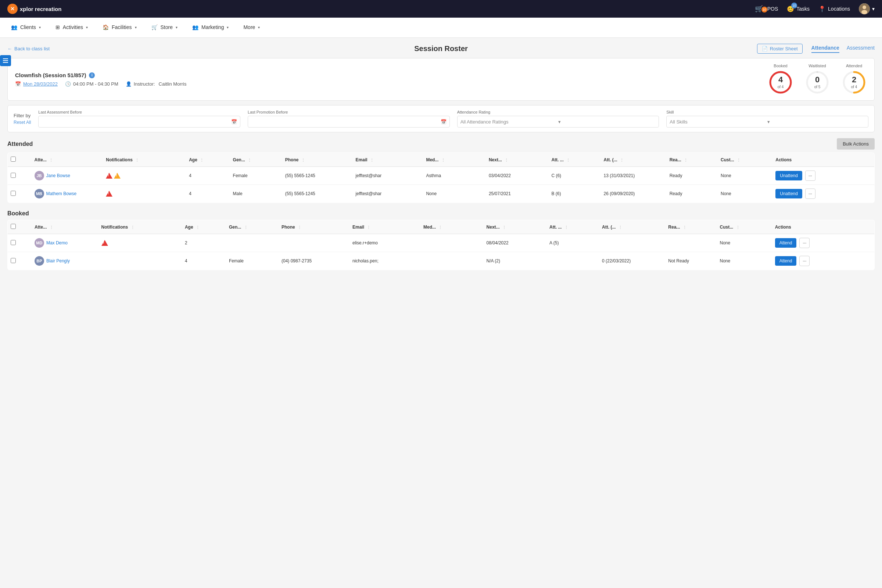  Describe the element at coordinates (140, 122) in the screenshot. I see `last-assessment-input: 📅` at that location.